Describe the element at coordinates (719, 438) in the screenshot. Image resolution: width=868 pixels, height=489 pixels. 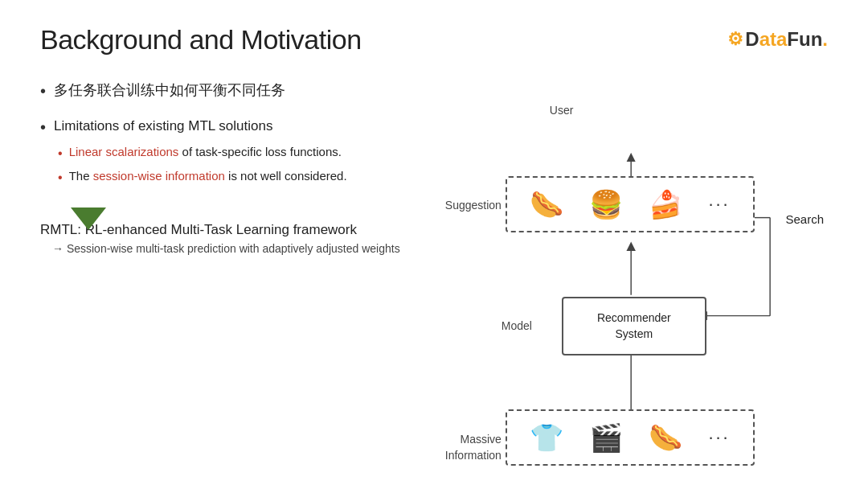
I see `dots-bottom: ···` at that location.